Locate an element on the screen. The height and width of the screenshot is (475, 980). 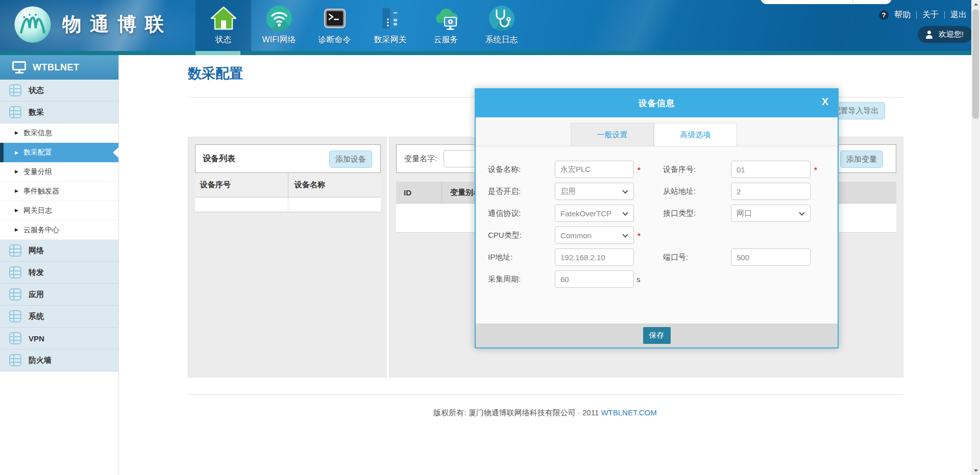
device-name-label: 设备名称: is located at coordinates (522, 169).